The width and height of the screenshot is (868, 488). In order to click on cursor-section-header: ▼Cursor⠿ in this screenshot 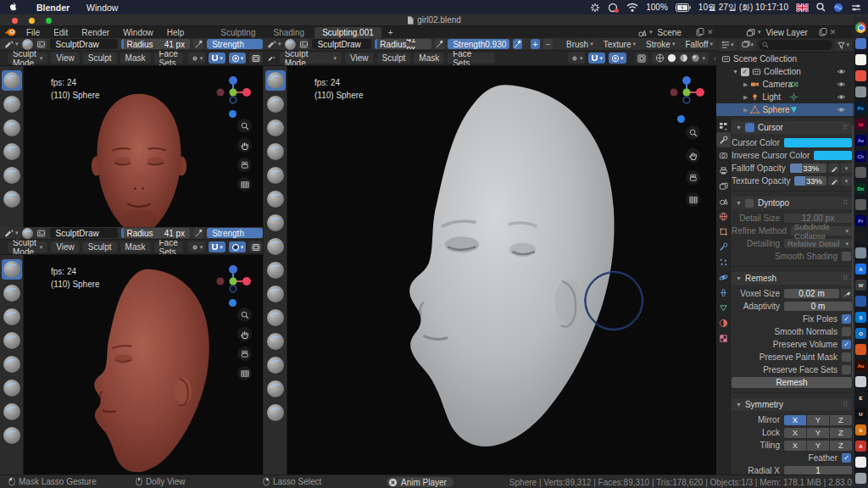, I will do `click(792, 127)`.